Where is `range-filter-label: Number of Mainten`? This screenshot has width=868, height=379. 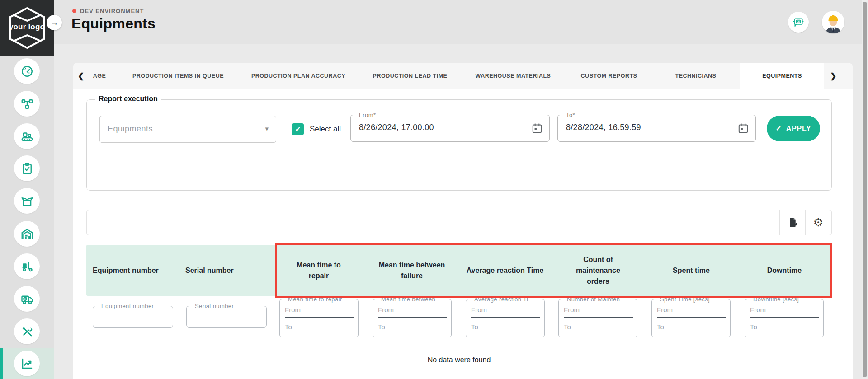 range-filter-label: Number of Mainten is located at coordinates (593, 299).